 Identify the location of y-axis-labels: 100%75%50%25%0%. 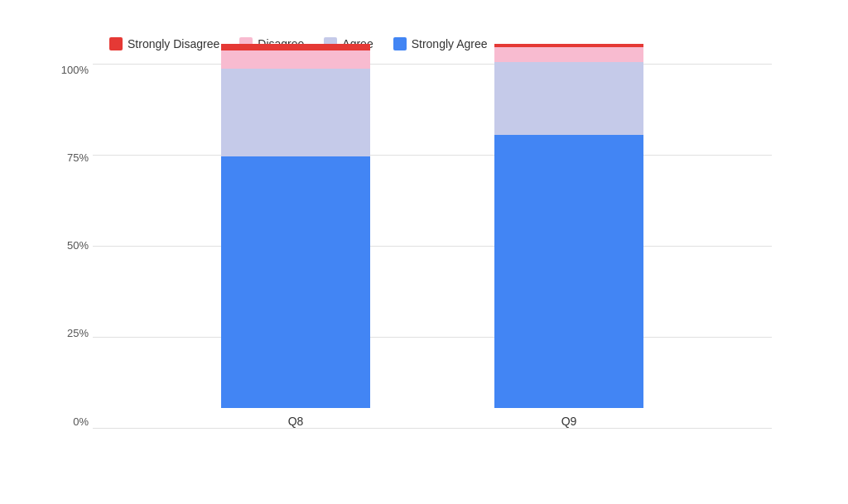
(70, 246).